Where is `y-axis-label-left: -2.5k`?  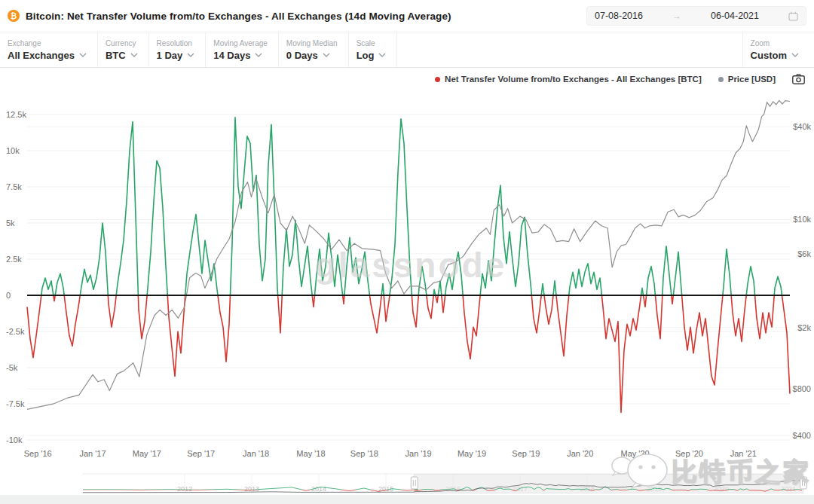
y-axis-label-left: -2.5k is located at coordinates (15, 331).